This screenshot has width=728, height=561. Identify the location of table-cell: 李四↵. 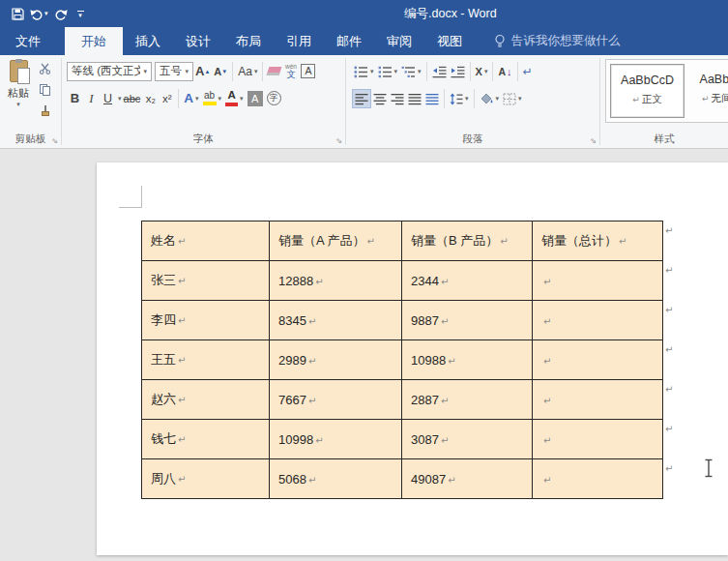
(206, 321).